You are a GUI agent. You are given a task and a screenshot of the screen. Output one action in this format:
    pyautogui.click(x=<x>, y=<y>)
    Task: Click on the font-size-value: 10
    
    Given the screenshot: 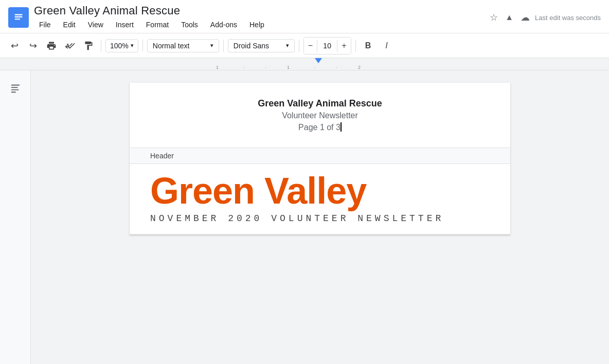 What is the action you would take?
    pyautogui.click(x=327, y=46)
    